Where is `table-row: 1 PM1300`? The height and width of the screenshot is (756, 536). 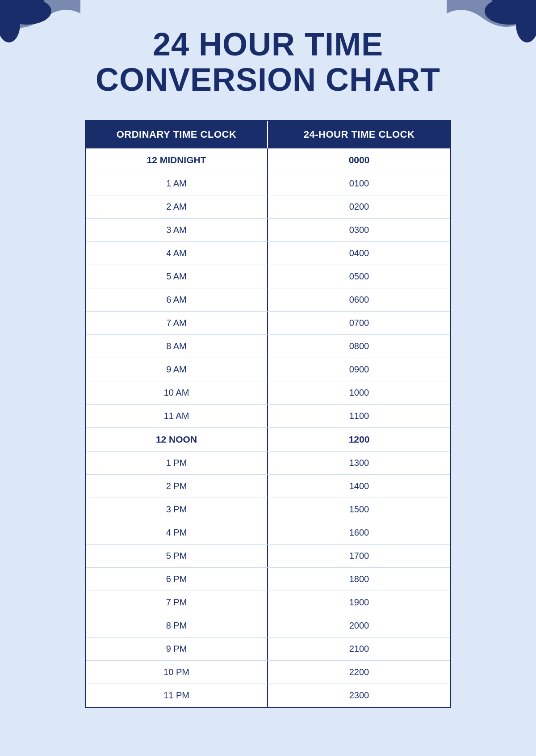
table-row: 1 PM1300 is located at coordinates (268, 463).